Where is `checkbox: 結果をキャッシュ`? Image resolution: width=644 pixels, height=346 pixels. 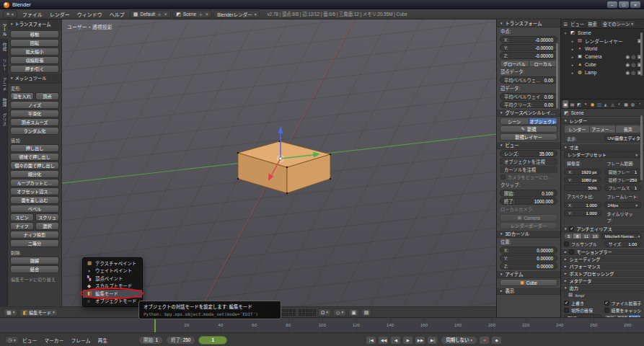
checkbox: 結果をキャッシュ is located at coordinates (623, 310).